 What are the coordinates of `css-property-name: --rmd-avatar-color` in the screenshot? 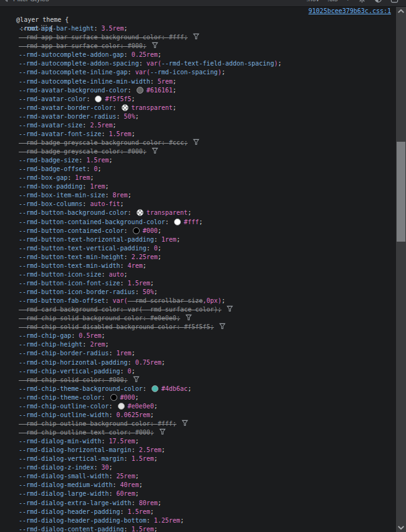 It's located at (52, 99).